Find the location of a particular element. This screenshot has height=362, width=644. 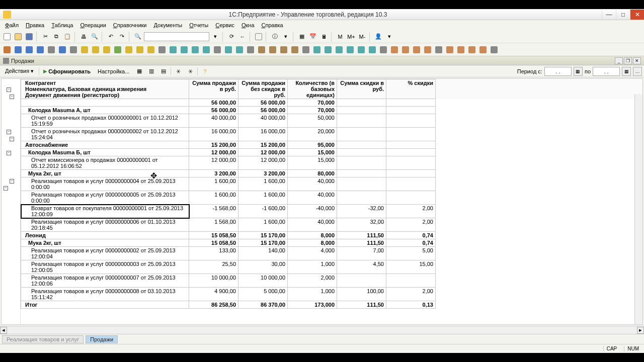

search-icon: 🔍 is located at coordinates (138, 37).